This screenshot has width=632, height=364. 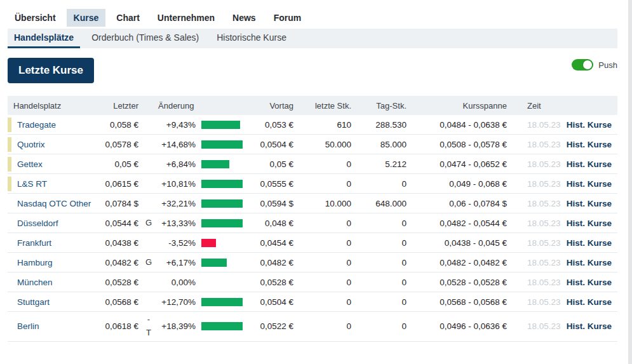 What do you see at coordinates (458, 105) in the screenshot?
I see `col-header-kursspanne: Kursspanne` at bounding box center [458, 105].